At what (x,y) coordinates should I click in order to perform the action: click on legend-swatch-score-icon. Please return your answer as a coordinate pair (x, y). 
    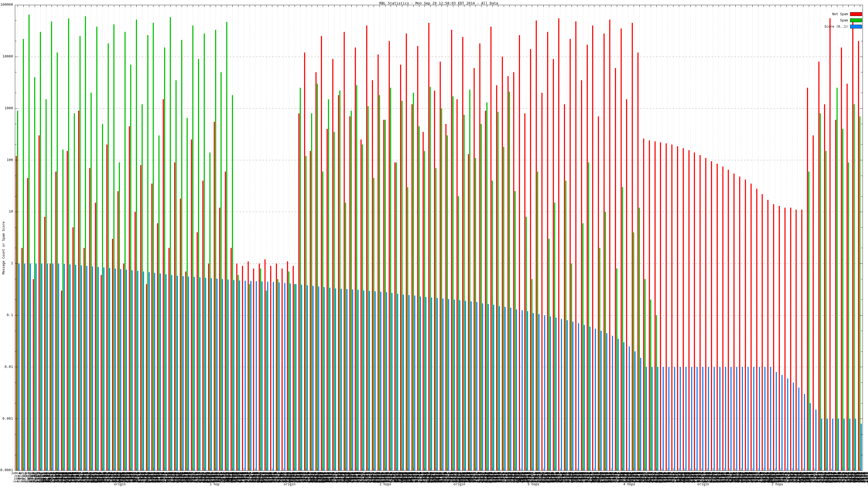
    Looking at the image, I should click on (856, 27).